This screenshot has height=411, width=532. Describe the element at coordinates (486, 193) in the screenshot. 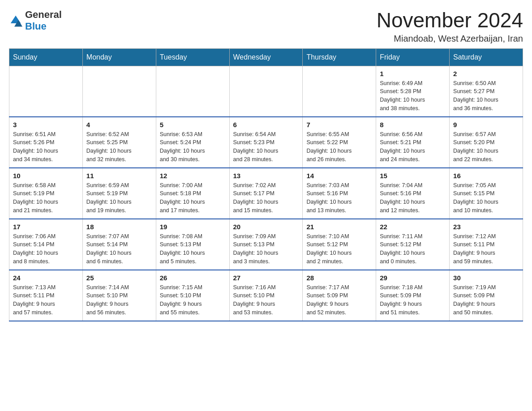

I see `calendar-cell: 16Sunrise: 7:05 AM Sunset: 5:15 PM Dayli…` at that location.